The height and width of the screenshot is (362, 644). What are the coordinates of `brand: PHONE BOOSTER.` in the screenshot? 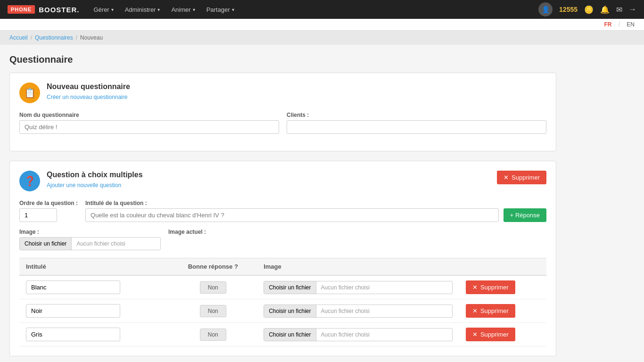 It's located at (43, 9).